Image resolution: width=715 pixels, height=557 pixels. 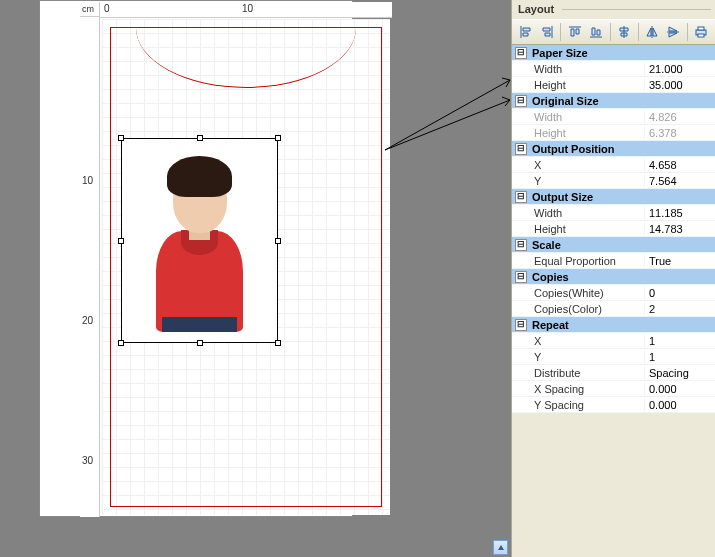 I want to click on prop-row: Equal ProportionTrue, so click(x=614, y=261).